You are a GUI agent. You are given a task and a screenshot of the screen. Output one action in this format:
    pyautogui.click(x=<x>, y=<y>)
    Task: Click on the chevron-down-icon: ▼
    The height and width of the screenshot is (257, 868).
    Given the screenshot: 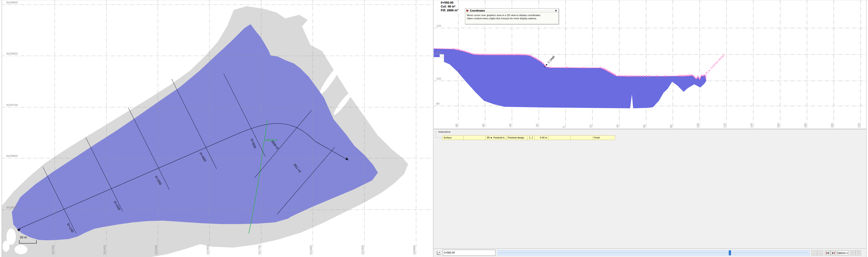 What is the action you would take?
    pyautogui.click(x=847, y=253)
    